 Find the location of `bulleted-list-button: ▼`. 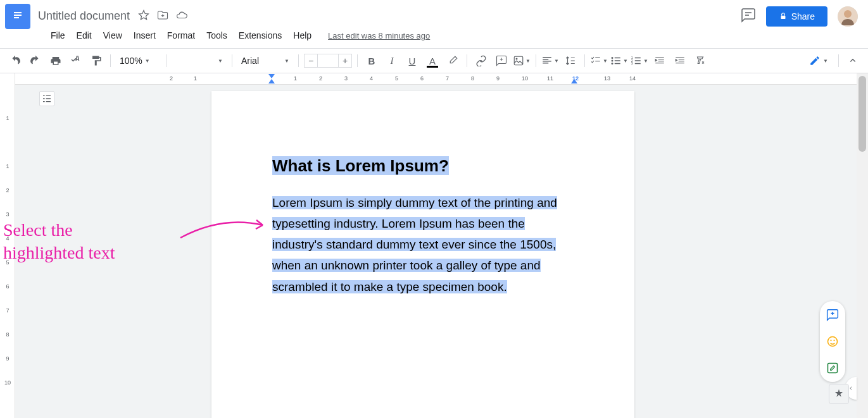

bulleted-list-button: ▼ is located at coordinates (619, 61).